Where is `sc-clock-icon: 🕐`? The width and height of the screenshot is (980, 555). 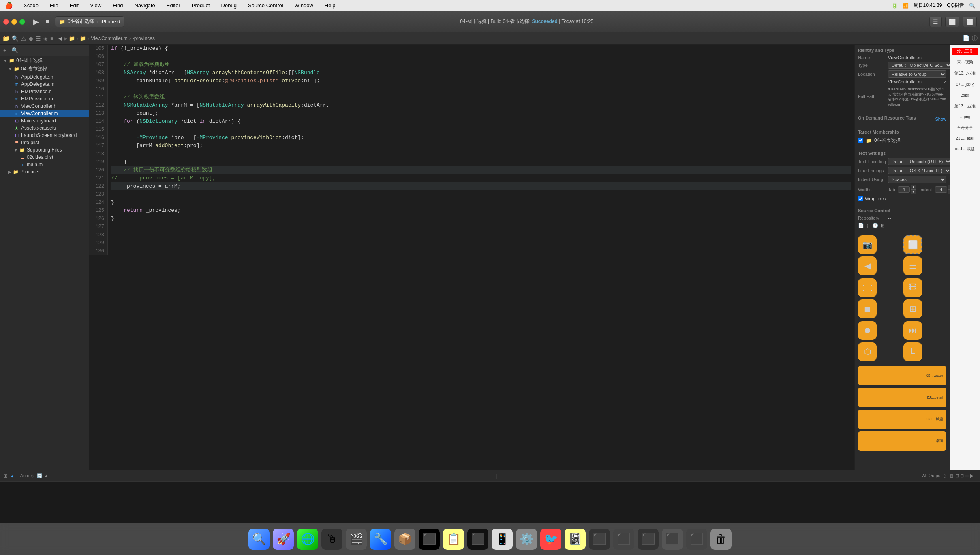
sc-clock-icon: 🕐 is located at coordinates (875, 226).